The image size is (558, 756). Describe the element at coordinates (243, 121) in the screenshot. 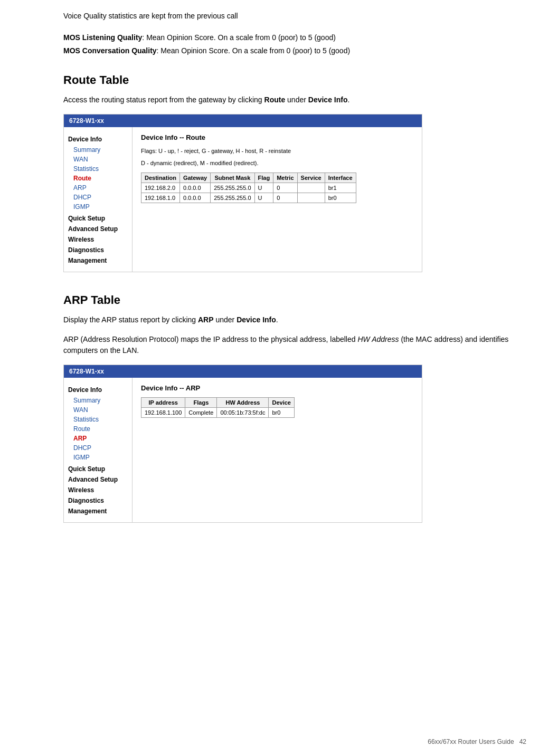

I see `route-screenshot-header: 6728-W1-xx` at that location.